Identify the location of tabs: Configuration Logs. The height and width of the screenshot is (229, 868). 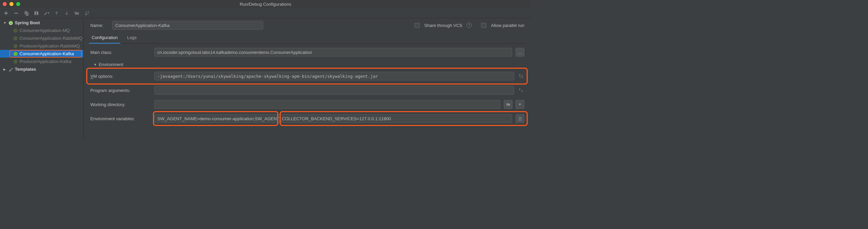
(307, 38).